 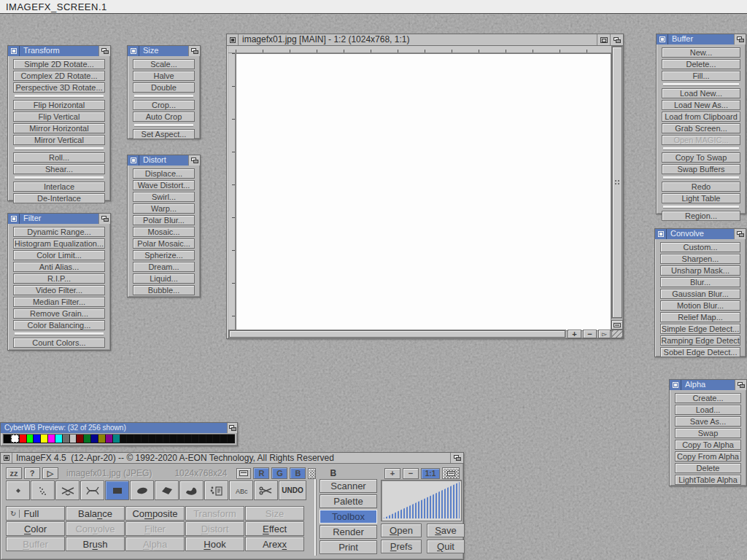 I want to click on point-tool-icon, so click(x=18, y=490).